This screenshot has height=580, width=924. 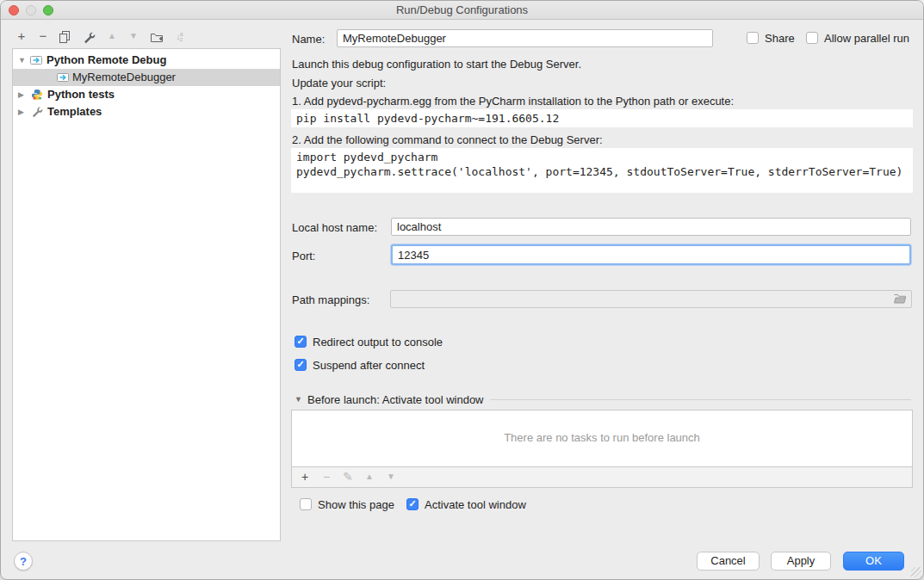 What do you see at coordinates (780, 39) in the screenshot?
I see `share-label: Share` at bounding box center [780, 39].